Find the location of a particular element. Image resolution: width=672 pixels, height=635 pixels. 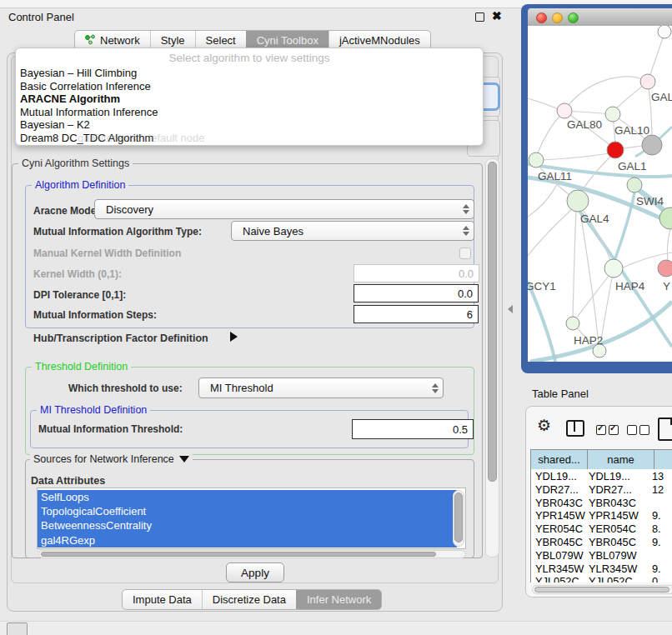

network-window: GALGAL80GAL10GAL1GAL11GAL4SWI4GCY1HAP4YH… is located at coordinates (597, 188).